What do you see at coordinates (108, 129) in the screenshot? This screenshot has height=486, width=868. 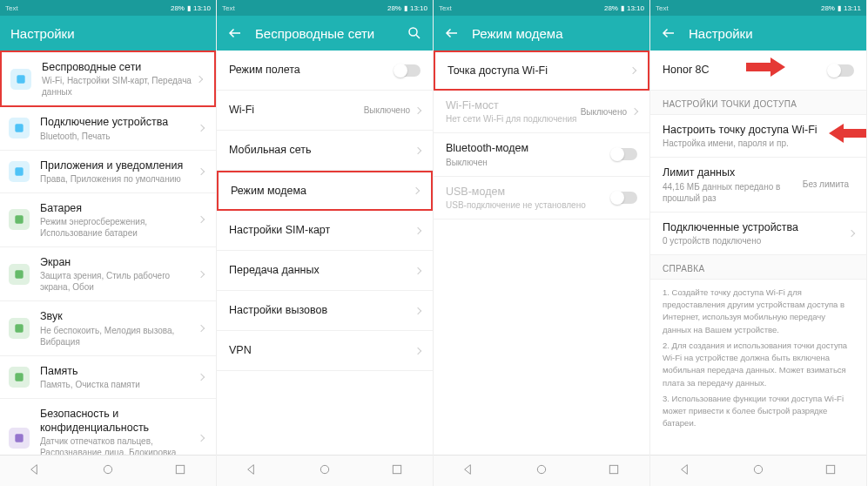 I see `settings-row-1: Подключение устройстваBluetooth, Печать` at bounding box center [108, 129].